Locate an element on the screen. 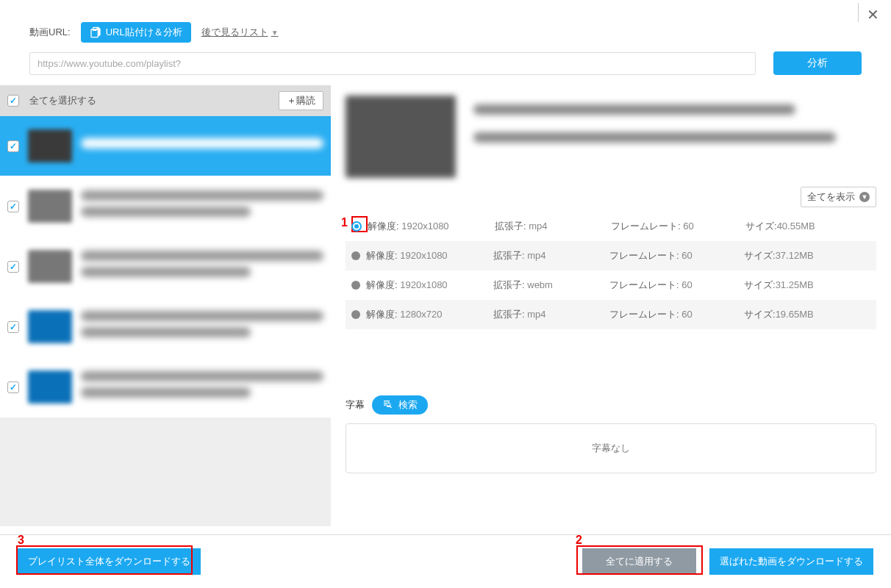 The width and height of the screenshot is (891, 588). show-all-button: 全てを表示 ▼ is located at coordinates (838, 197).